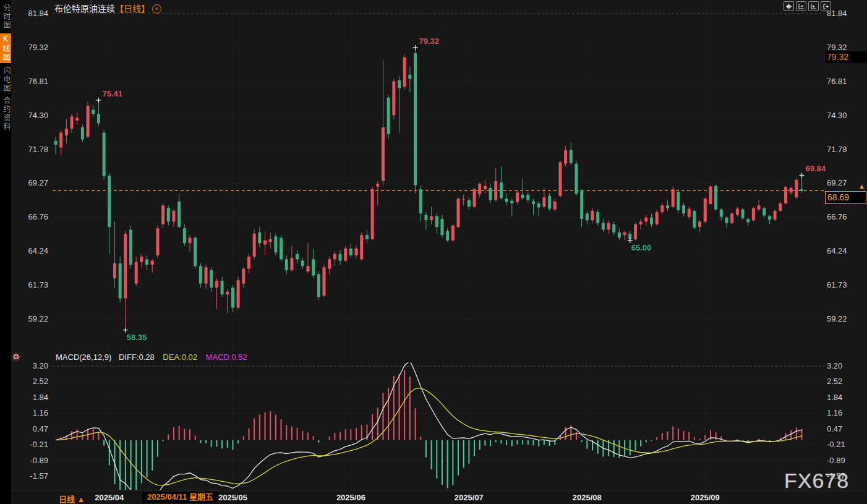 This screenshot has width=867, height=504. I want to click on live-quote-icon, so click(16, 358).